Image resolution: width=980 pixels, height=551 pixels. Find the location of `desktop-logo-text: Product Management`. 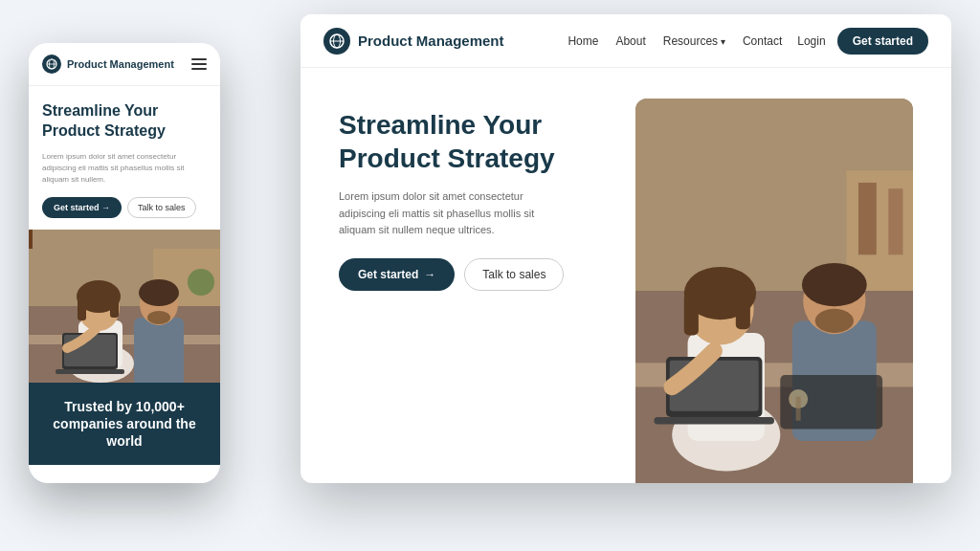

desktop-logo-text: Product Management is located at coordinates (431, 40).